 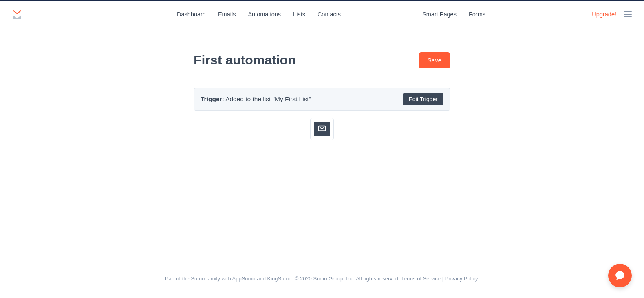 I want to click on edit-trigger-button: Edit Trigger, so click(x=423, y=99).